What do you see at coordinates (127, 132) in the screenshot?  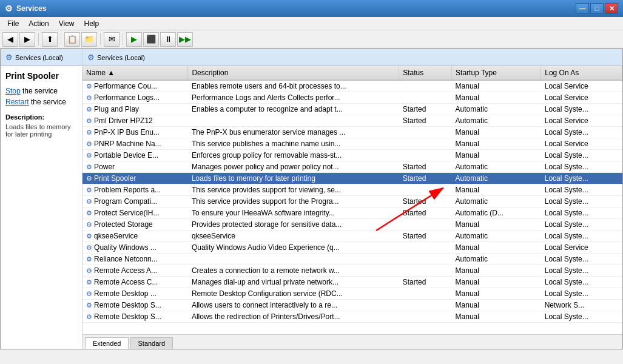 I see `service-name: PnP-X IP Bus Enu...` at bounding box center [127, 132].